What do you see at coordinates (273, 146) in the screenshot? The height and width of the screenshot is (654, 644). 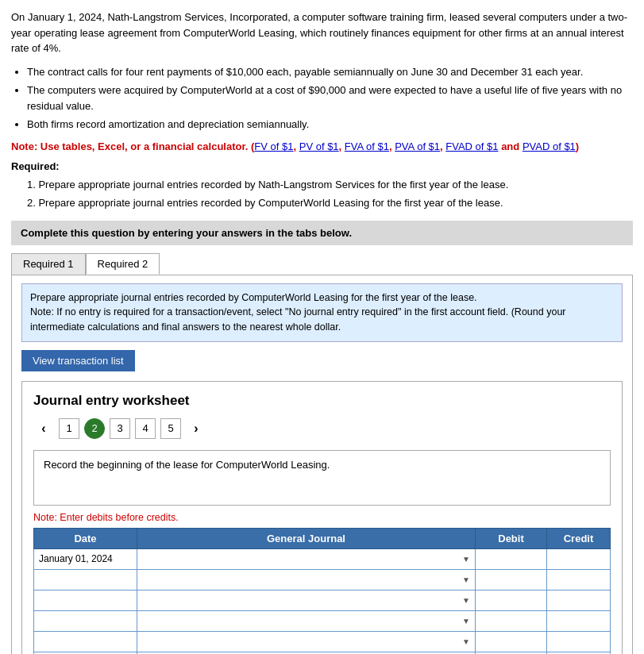 I see `fv-link: FV of $1` at bounding box center [273, 146].